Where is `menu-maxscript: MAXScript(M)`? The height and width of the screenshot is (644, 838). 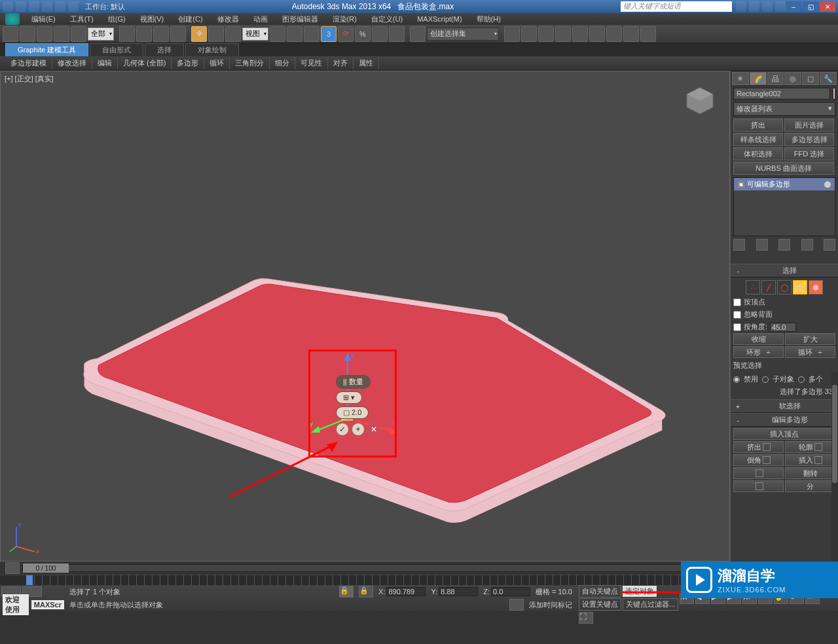 menu-maxscript: MAXScript(M) is located at coordinates (439, 19).